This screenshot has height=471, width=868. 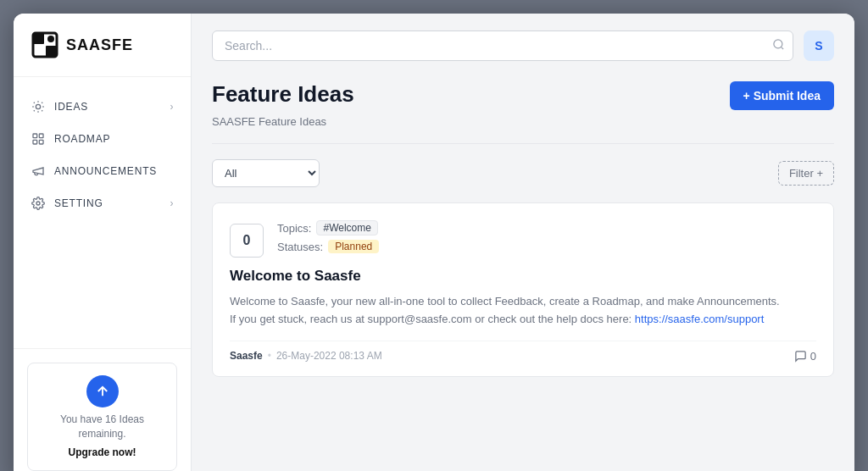 I want to click on search-button, so click(x=778, y=46).